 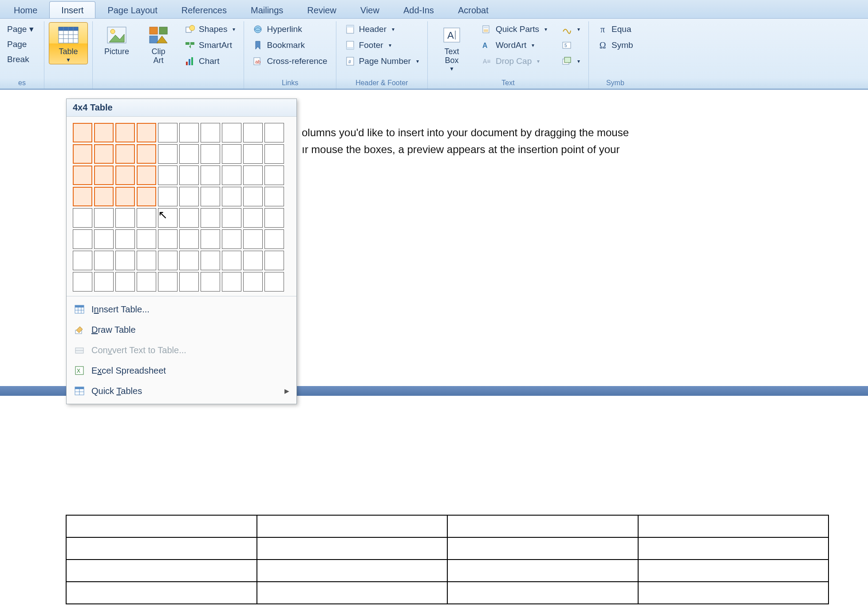 I want to click on quickparts-button: Quick Parts▾, so click(x=514, y=29).